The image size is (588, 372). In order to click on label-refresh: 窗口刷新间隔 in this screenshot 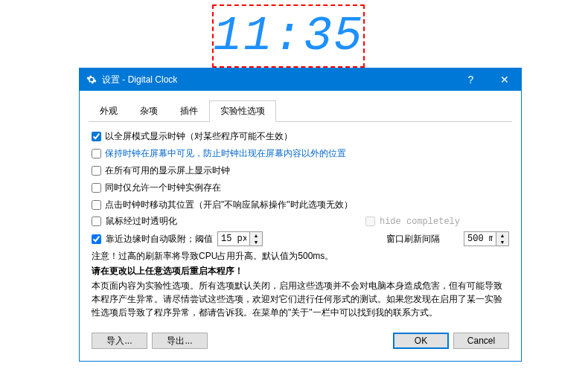, I will do `click(413, 240)`.